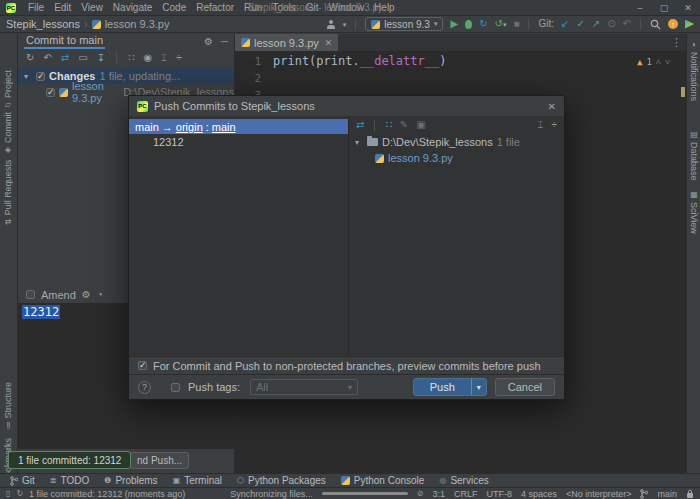 The width and height of the screenshot is (700, 499). I want to click on interpreter-indicator: <No interpreter>, so click(599, 494).